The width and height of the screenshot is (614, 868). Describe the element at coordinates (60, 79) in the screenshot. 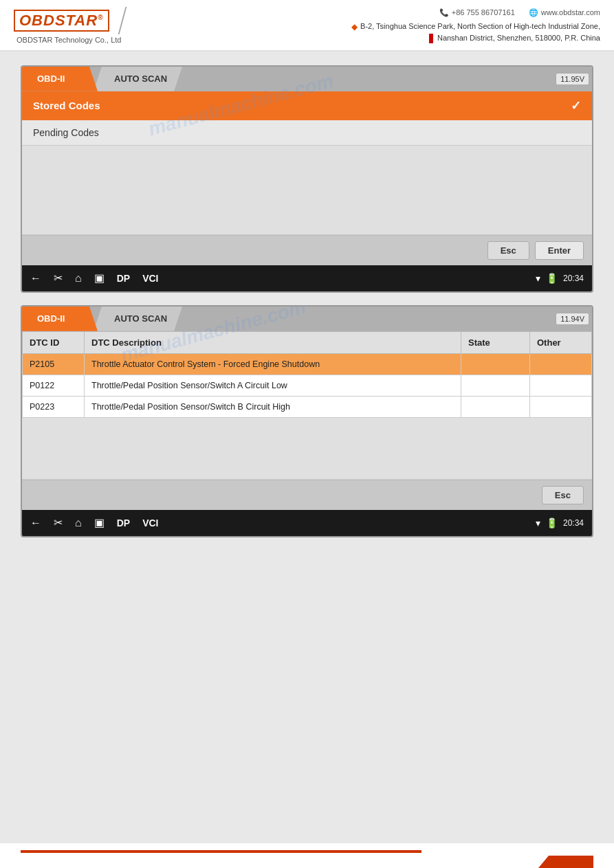

I see `tab-obd2-1: OBD-II` at that location.